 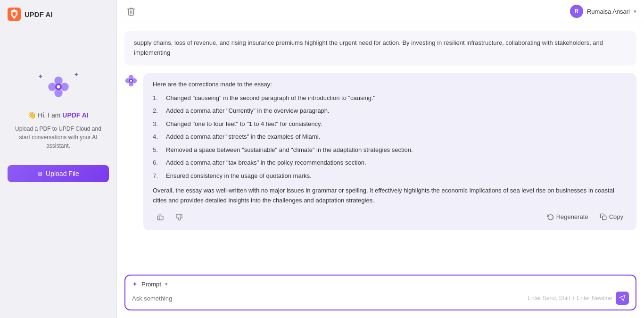 What do you see at coordinates (75, 115) in the screenshot?
I see `brand-name: UPDF AI` at bounding box center [75, 115].